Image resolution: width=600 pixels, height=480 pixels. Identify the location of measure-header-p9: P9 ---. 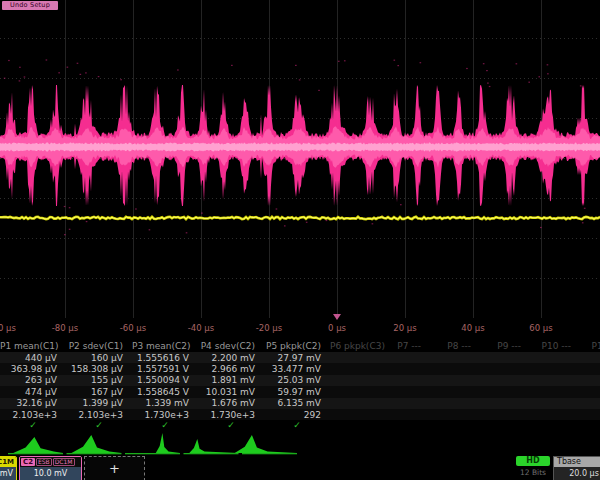
(505, 346).